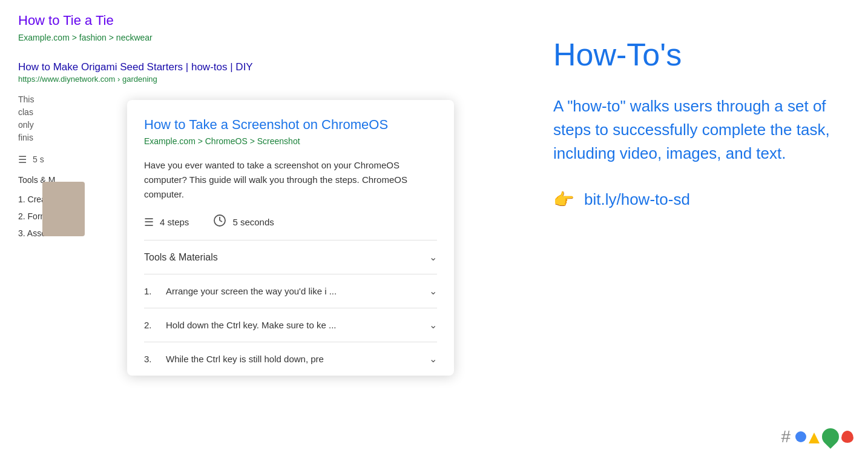 Image resolution: width=868 pixels, height=461 pixels. What do you see at coordinates (291, 325) in the screenshot?
I see `step-row-2: 2. Hold down the Ctrl key. Make sure to …` at bounding box center [291, 325].